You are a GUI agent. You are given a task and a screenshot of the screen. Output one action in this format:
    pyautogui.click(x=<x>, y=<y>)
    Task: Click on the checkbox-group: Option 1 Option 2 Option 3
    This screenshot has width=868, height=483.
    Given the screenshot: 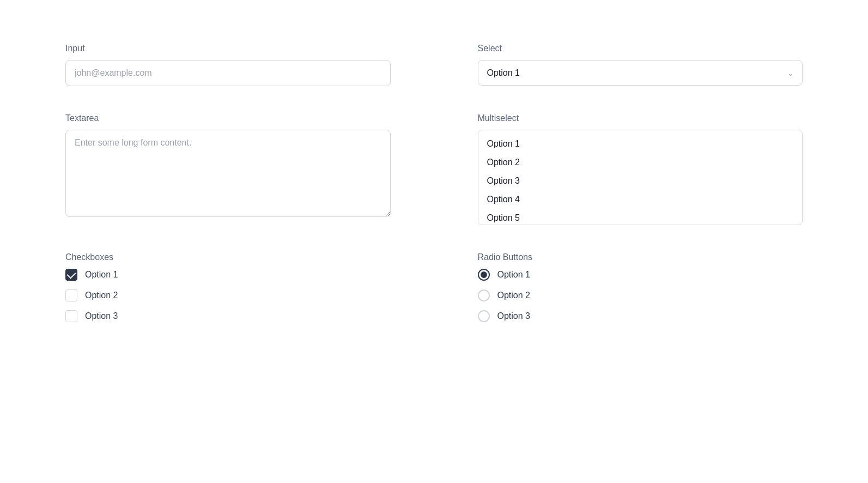 What is the action you would take?
    pyautogui.click(x=228, y=295)
    